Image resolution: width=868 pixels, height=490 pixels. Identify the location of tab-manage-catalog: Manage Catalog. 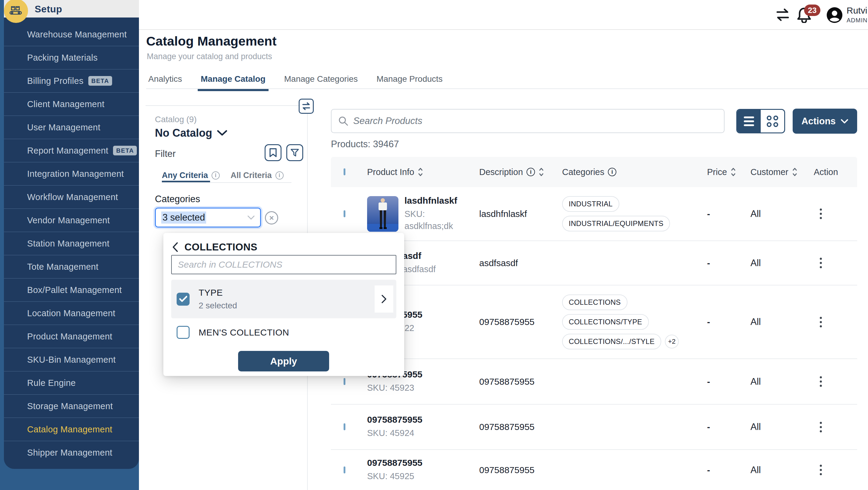
(233, 83).